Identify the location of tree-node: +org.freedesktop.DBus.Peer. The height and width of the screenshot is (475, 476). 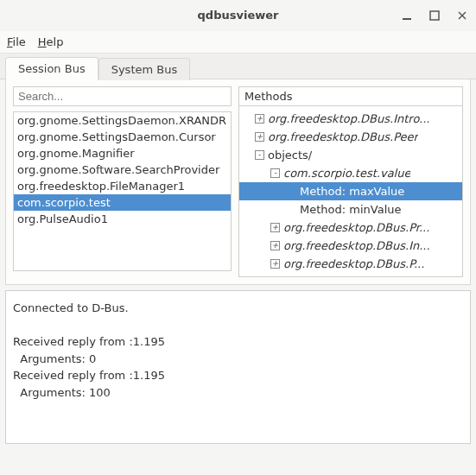
(351, 136).